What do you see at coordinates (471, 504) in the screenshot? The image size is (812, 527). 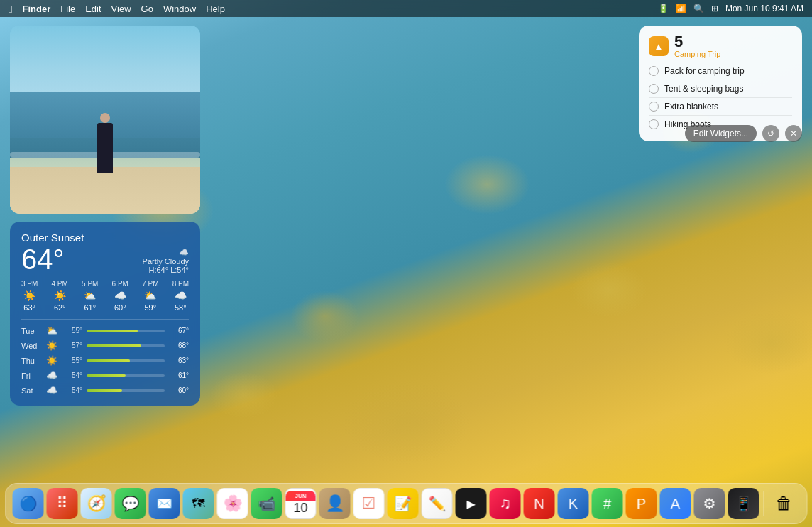 I see `dock-item-appletv: ▶Apple TV` at bounding box center [471, 504].